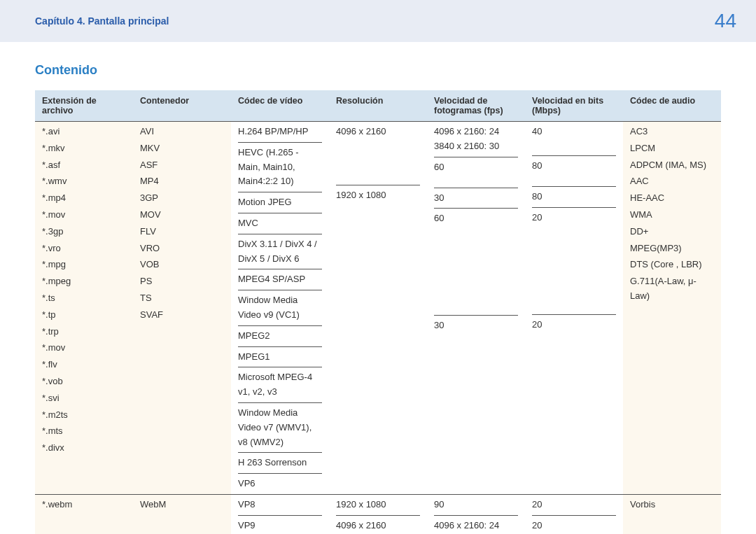  Describe the element at coordinates (280, 251) in the screenshot. I see `codec-cell: DivX 3.11 / DivX 4 / DivX 5 / DivX 6` at that location.